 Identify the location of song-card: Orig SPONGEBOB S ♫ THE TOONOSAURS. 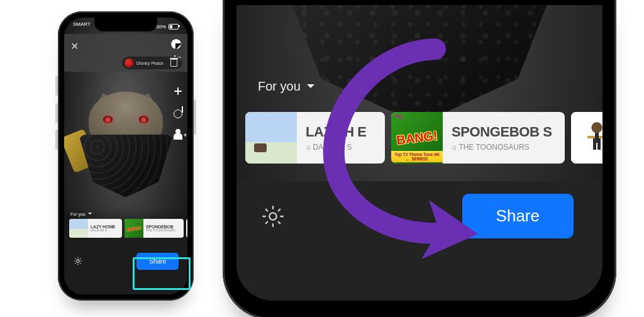
(478, 138).